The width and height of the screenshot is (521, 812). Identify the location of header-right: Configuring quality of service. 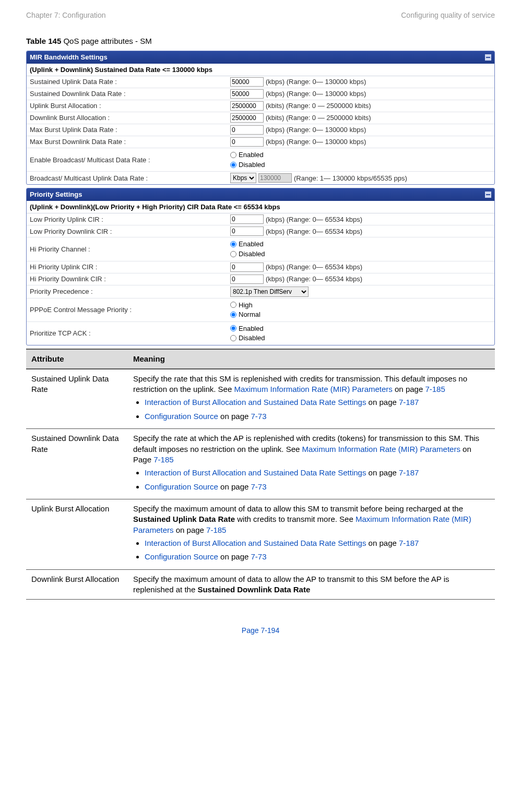
(448, 16).